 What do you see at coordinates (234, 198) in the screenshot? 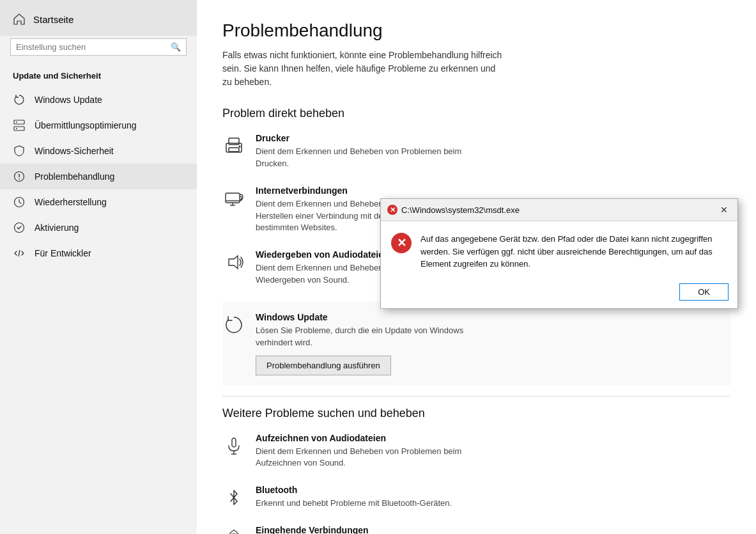
I see `internet-icon` at bounding box center [234, 198].